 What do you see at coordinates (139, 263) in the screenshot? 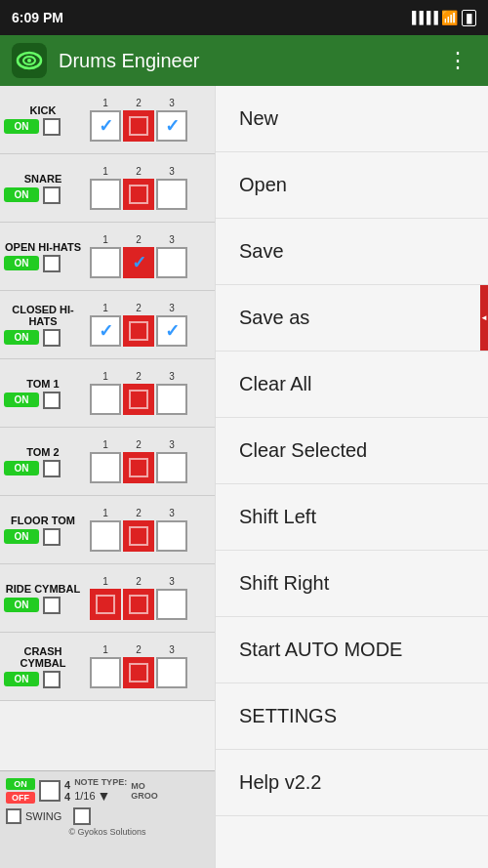
I see `beat-cell-2-openhh: ✓` at bounding box center [139, 263].